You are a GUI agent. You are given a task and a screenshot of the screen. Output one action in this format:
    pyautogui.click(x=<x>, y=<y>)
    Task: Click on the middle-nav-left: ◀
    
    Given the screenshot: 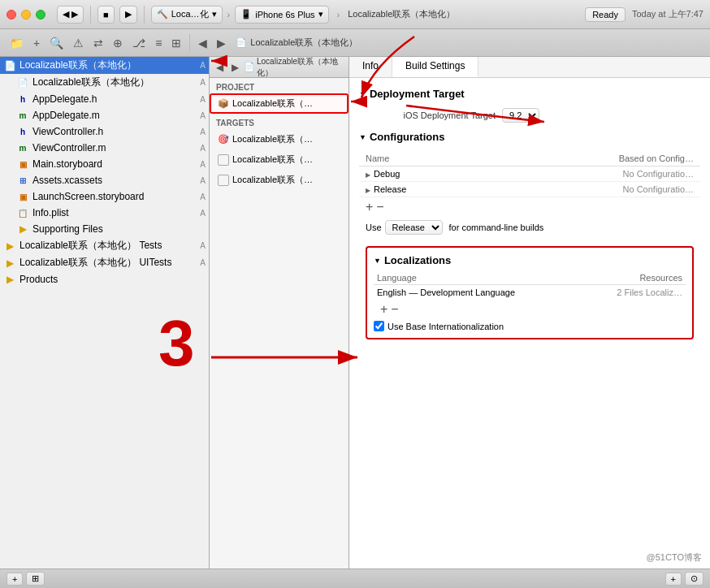 What is the action you would take?
    pyautogui.click(x=219, y=67)
    